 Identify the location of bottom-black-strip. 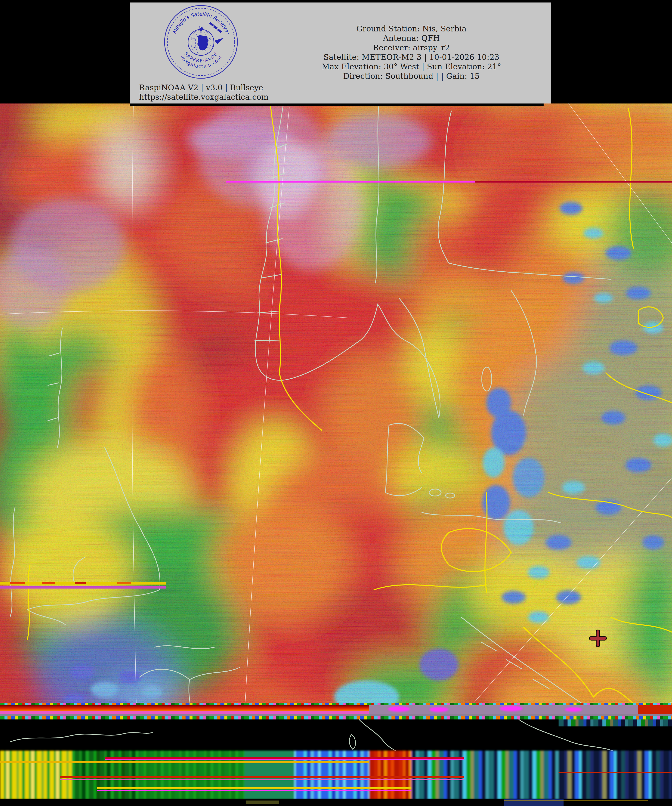
(336, 803).